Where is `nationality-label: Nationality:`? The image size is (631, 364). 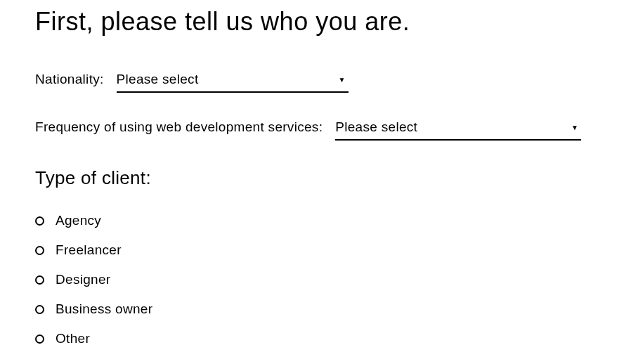
nationality-label: Nationality: is located at coordinates (70, 79).